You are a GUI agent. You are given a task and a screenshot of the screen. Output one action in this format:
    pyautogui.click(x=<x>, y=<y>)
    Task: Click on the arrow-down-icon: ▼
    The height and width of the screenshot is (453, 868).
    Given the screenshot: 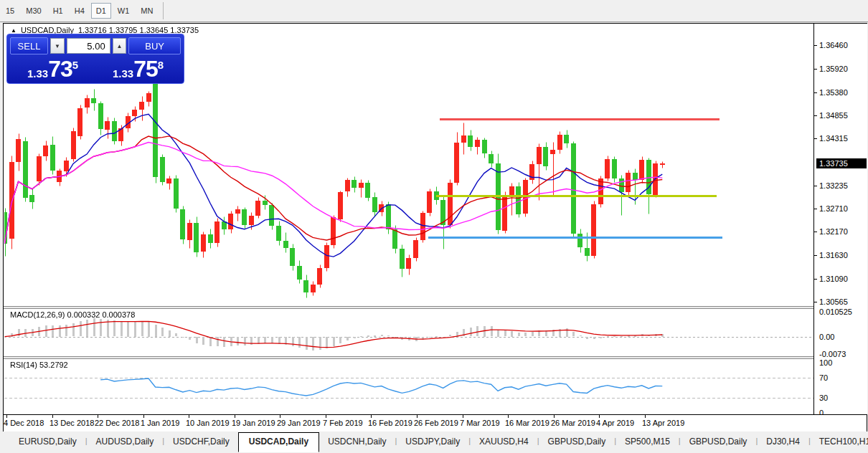 What is the action you would take?
    pyautogui.click(x=57, y=46)
    